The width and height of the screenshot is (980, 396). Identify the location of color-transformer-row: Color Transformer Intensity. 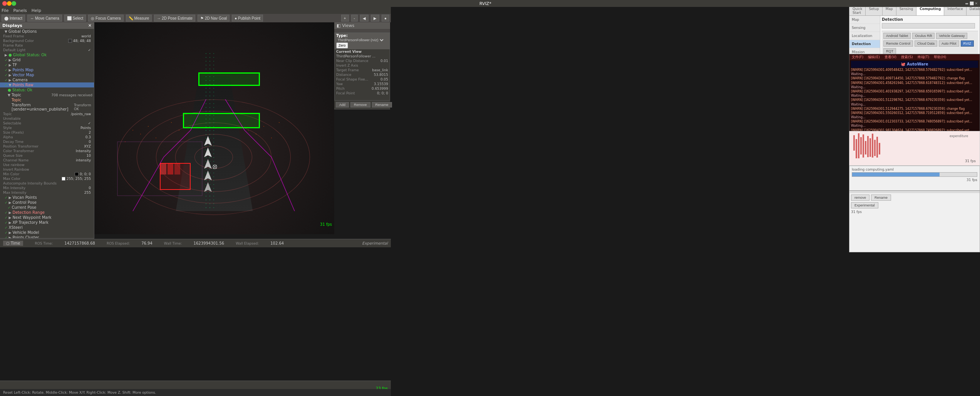
(47, 151).